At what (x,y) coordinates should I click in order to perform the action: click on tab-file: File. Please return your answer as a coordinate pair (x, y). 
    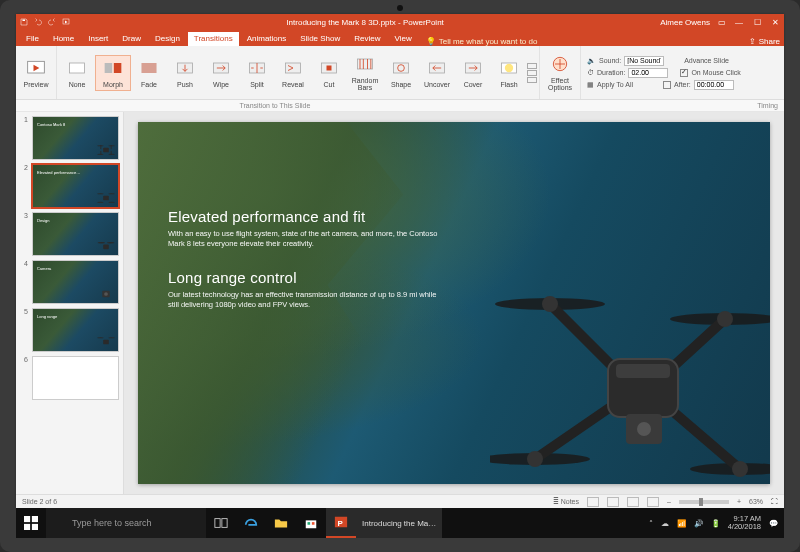
    Looking at the image, I should click on (32, 39).